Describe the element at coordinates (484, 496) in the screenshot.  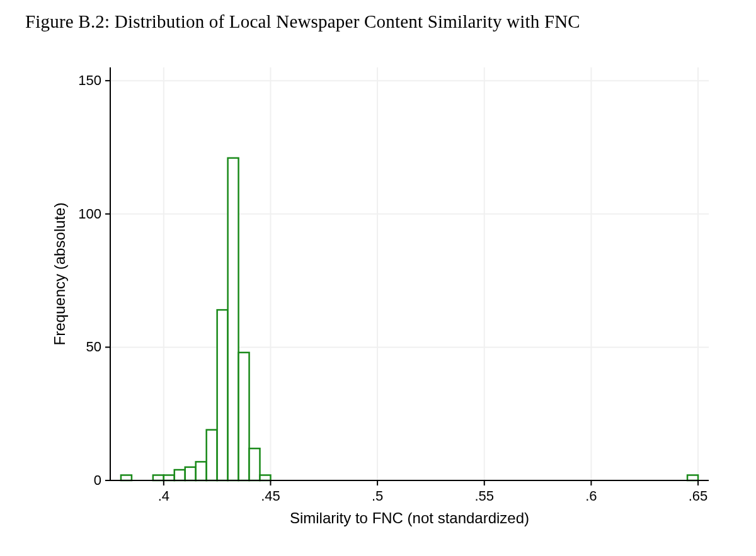
I see `x-tick-label: .55` at that location.